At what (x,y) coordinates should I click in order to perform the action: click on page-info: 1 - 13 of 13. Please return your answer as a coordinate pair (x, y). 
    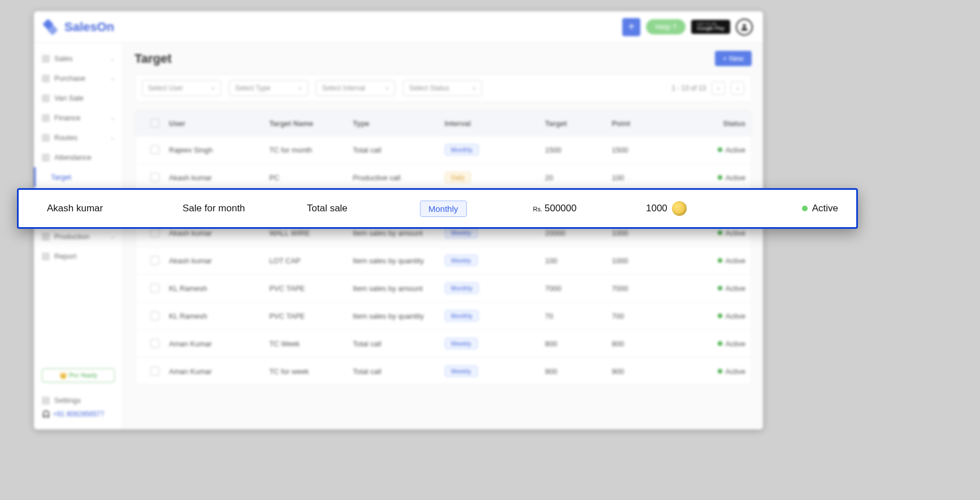
    Looking at the image, I should click on (688, 88).